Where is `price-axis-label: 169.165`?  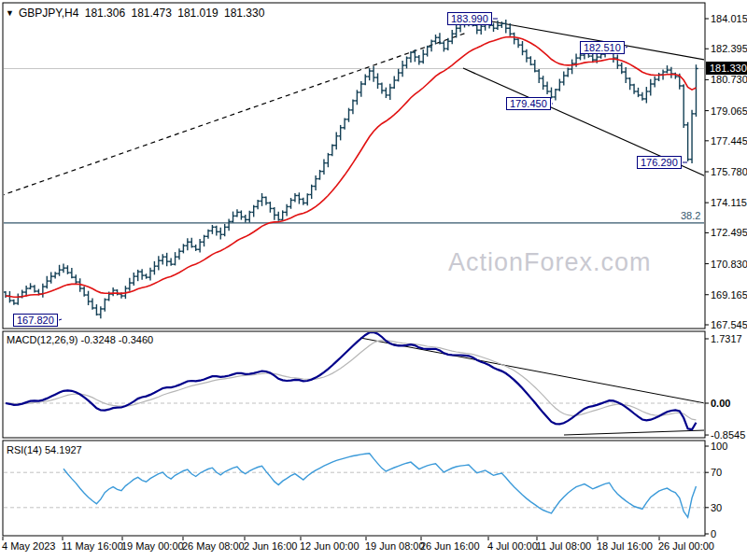 price-axis-label: 169.165 is located at coordinates (728, 295).